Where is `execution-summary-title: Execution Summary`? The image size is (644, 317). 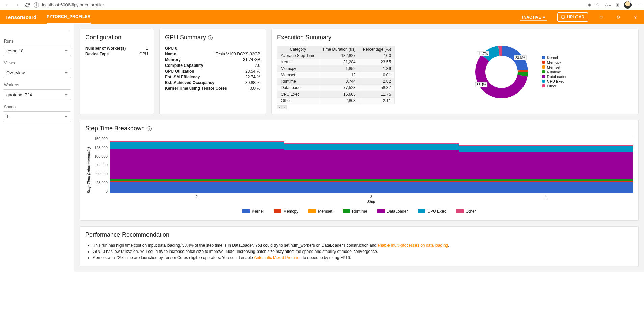
execution-summary-title: Execution Summary is located at coordinates (336, 38).